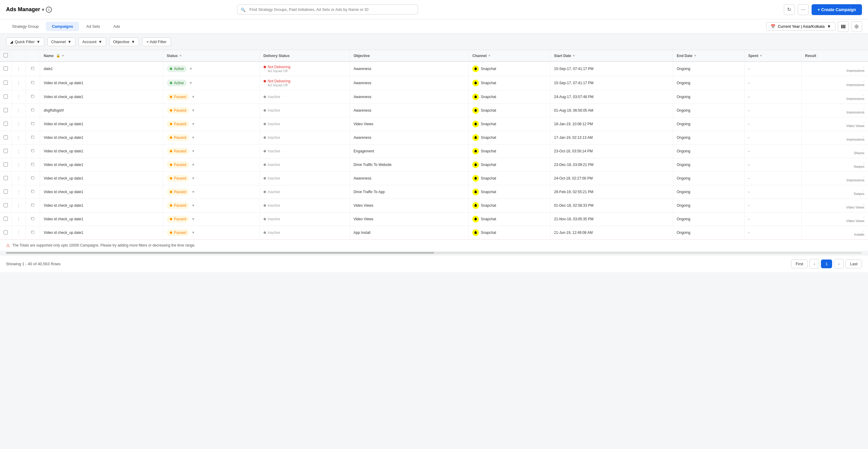 This screenshot has height=449, width=868. I want to click on last-page-button: Last, so click(854, 264).